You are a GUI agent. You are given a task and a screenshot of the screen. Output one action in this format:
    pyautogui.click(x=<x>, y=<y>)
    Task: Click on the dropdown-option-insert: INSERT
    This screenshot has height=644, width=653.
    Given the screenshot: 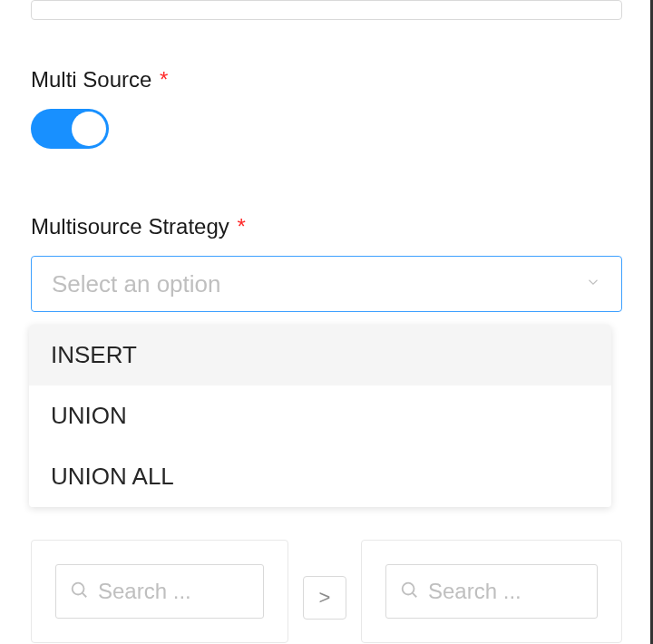 What is the action you would take?
    pyautogui.click(x=320, y=356)
    